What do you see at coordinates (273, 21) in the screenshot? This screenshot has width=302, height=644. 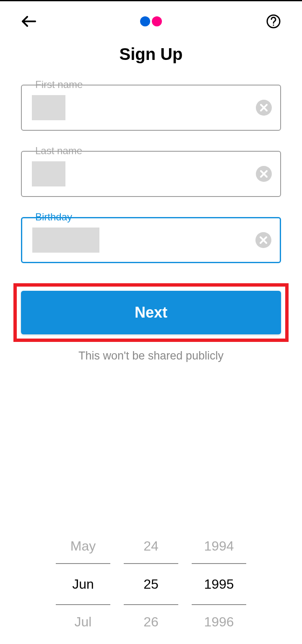 I see `help-icon` at bounding box center [273, 21].